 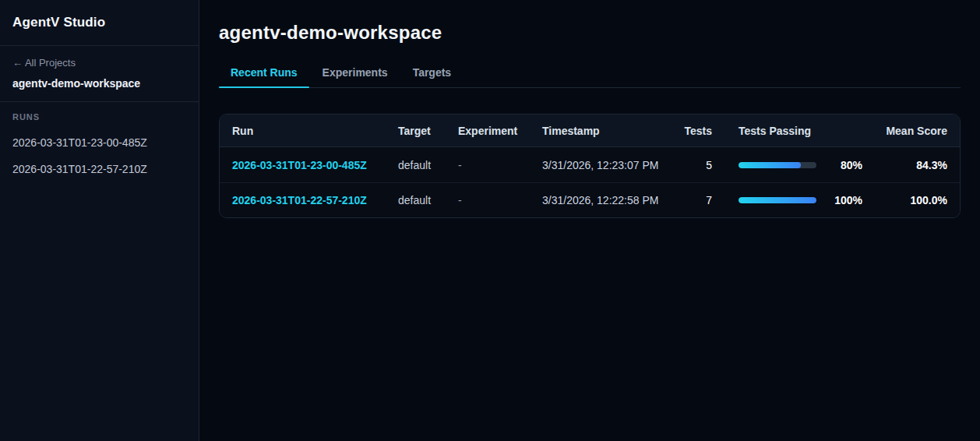 What do you see at coordinates (840, 200) in the screenshot?
I see `tests-passing-percent: 100%` at bounding box center [840, 200].